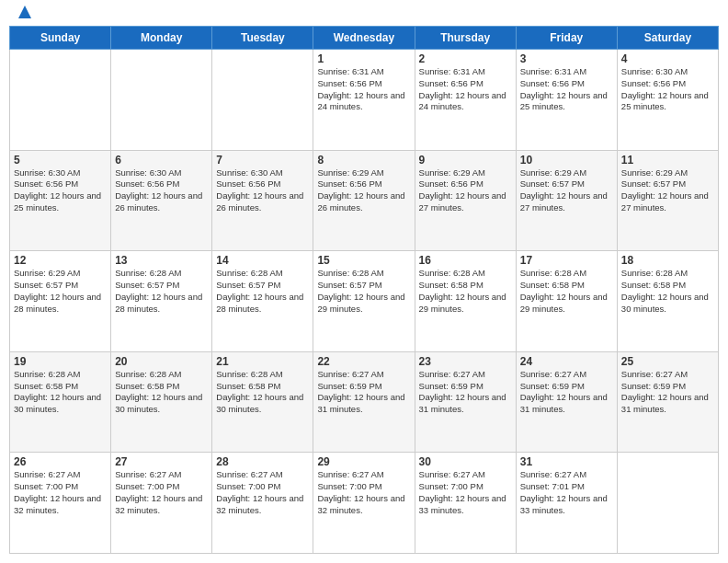 Image resolution: width=728 pixels, height=563 pixels. Describe the element at coordinates (566, 160) in the screenshot. I see `day-number: 10` at that location.